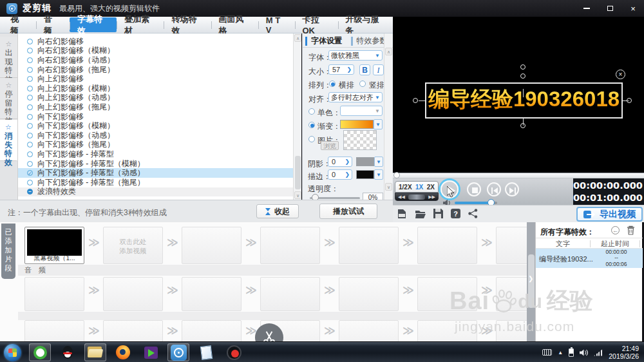  I want to click on menu-tab-8: 卡拉OK, so click(317, 24).